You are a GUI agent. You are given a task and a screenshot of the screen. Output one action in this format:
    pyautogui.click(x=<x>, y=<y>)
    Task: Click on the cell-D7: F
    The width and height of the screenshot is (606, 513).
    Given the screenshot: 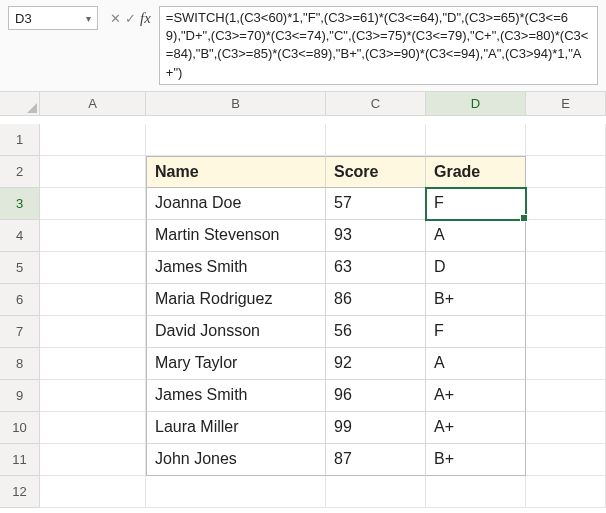 What is the action you would take?
    pyautogui.click(x=476, y=332)
    